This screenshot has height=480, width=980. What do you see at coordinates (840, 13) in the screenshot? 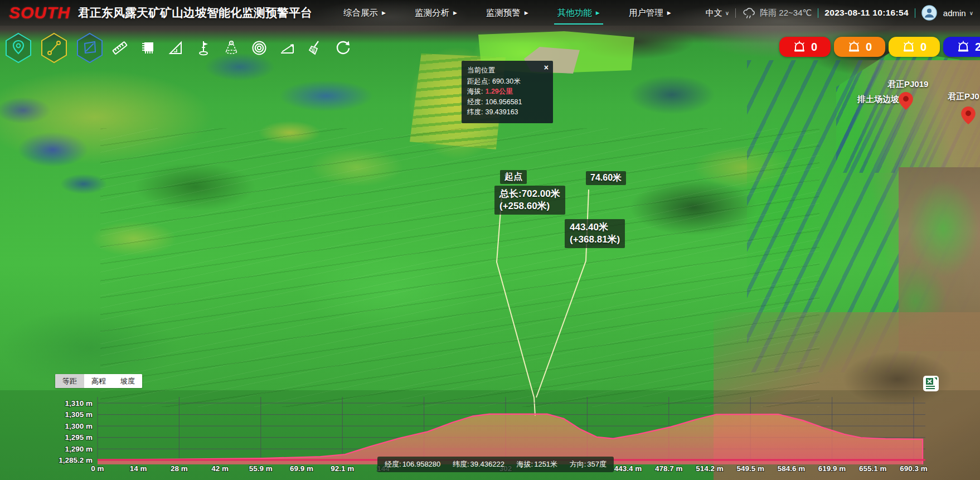
I see `header-right-cluster: 中文∨ 阵雨 22~34℃ 2023-08-11 10:16:54 admin∨` at bounding box center [840, 13].